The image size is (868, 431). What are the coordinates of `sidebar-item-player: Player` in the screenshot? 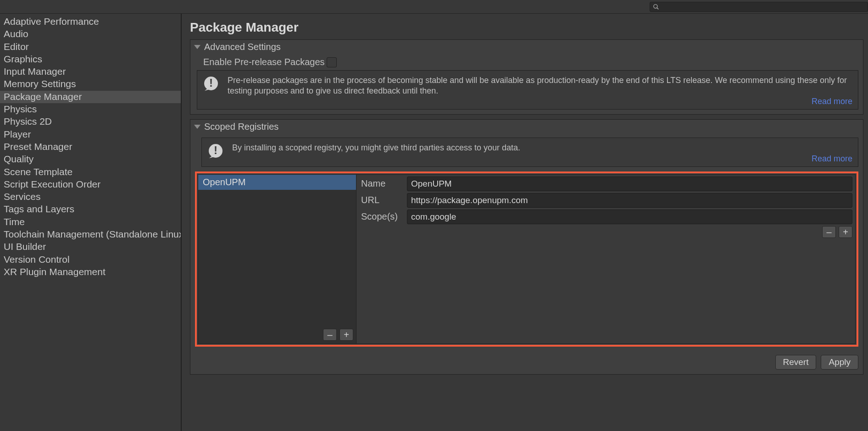 It's located at (90, 135).